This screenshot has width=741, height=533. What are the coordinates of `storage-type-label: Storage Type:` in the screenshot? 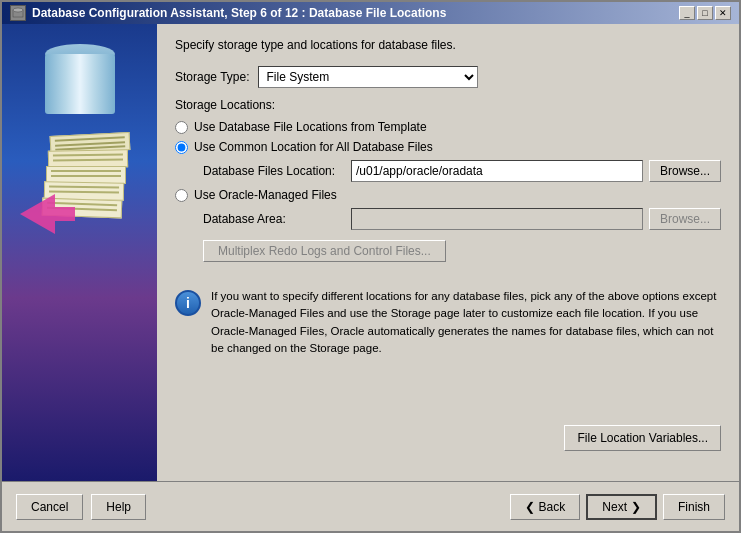 It's located at (212, 77).